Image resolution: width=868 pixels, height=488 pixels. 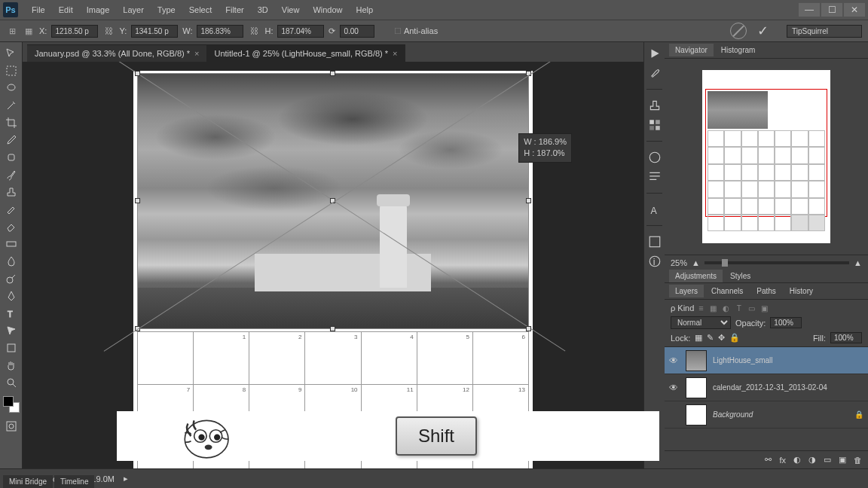 I want to click on lock-transparency-icon: ▦, so click(x=698, y=337).